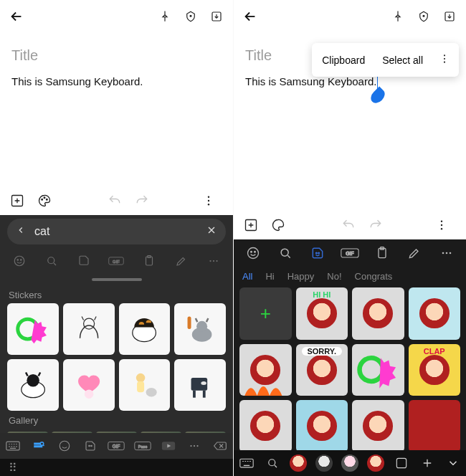  What do you see at coordinates (403, 60) in the screenshot?
I see `menu-selectall: Select all` at bounding box center [403, 60].